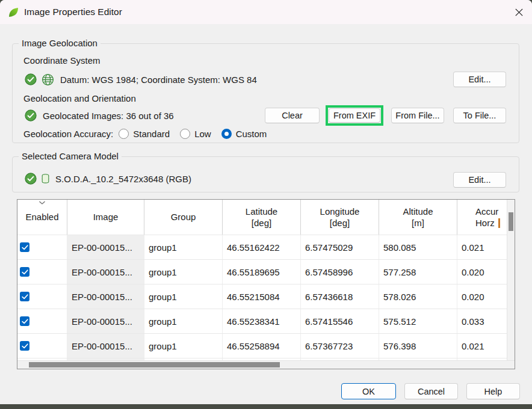  Describe the element at coordinates (106, 217) in the screenshot. I see `column-header-image: Image` at that location.